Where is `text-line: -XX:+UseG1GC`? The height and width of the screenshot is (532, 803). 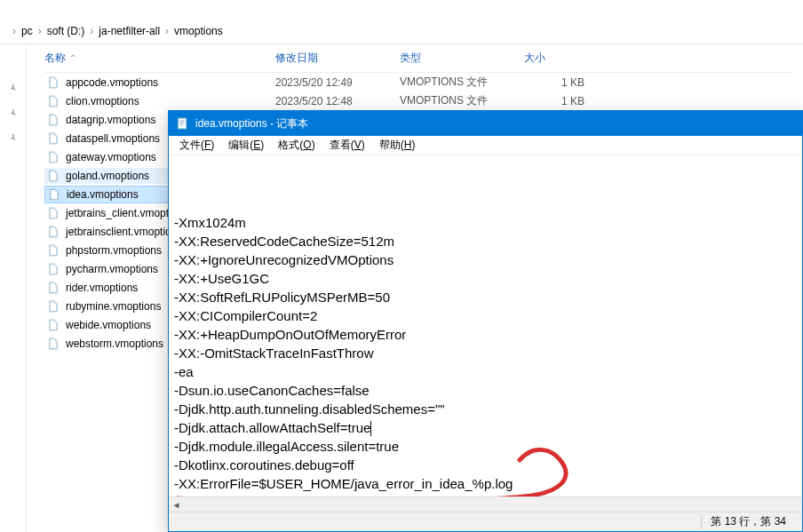 text-line: -XX:+UseG1GC is located at coordinates (485, 279).